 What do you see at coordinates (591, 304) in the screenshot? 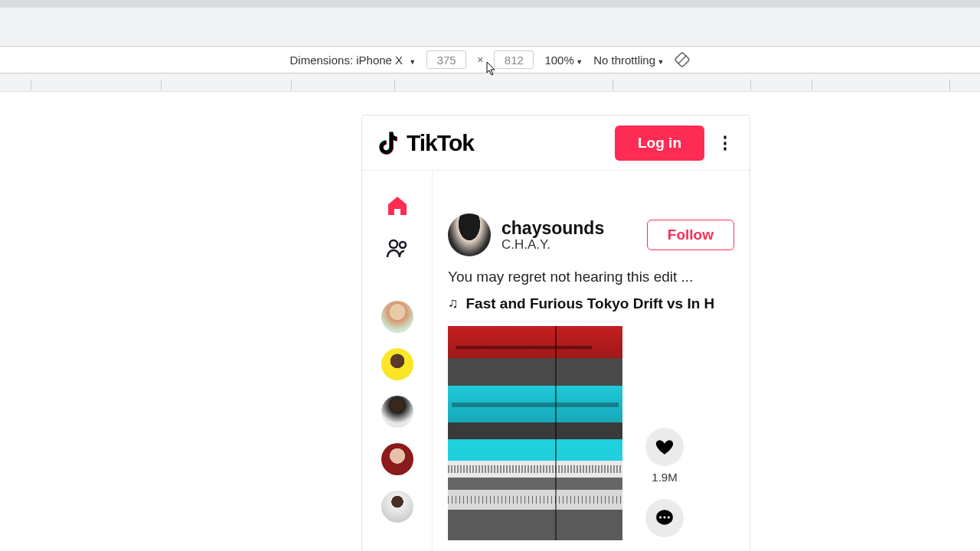
I see `music-title: Fast and Furious Tokyo Drift vs In H` at bounding box center [591, 304].